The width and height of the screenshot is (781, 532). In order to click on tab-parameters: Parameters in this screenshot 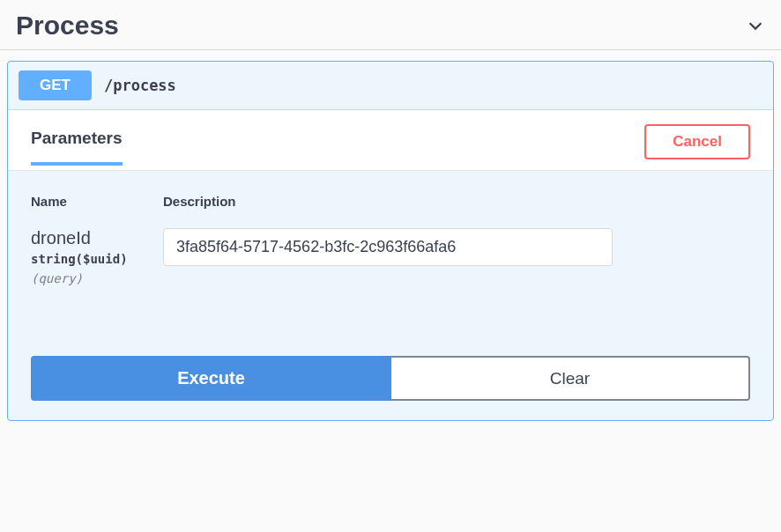, I will do `click(77, 147)`.